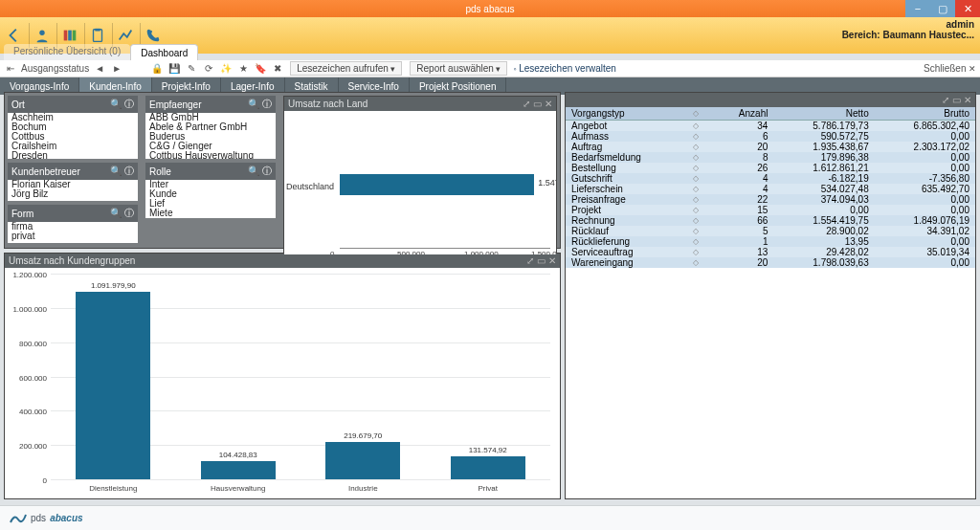 Image resolution: width=980 pixels, height=530 pixels. What do you see at coordinates (420, 176) in the screenshot?
I see `panel-umsatz-land: Umsatz nach Land⤢ ▭ ✕ Deutschland 1.547.…` at bounding box center [420, 176].